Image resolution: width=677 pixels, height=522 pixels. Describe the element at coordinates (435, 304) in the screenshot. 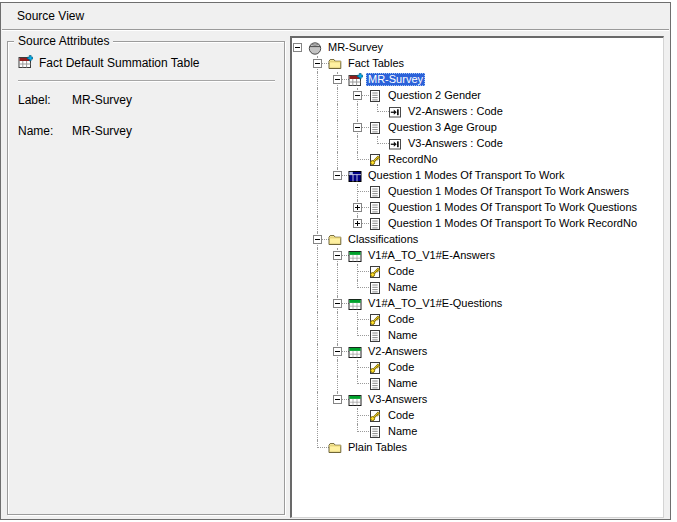

I see `tree-node-label: V1#A_TO_V1#E-Questions` at that location.